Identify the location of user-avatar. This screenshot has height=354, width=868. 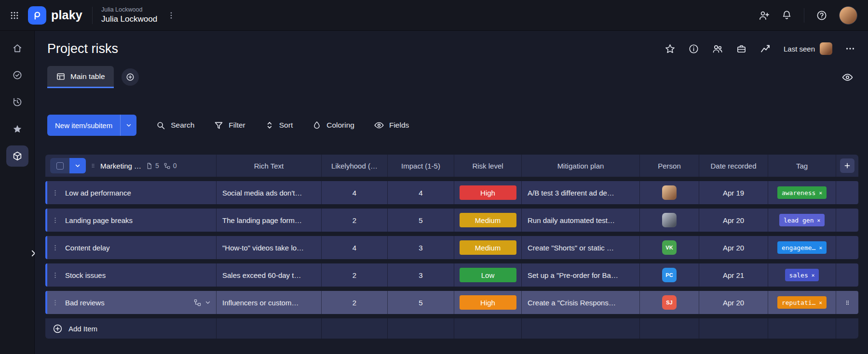
(848, 15).